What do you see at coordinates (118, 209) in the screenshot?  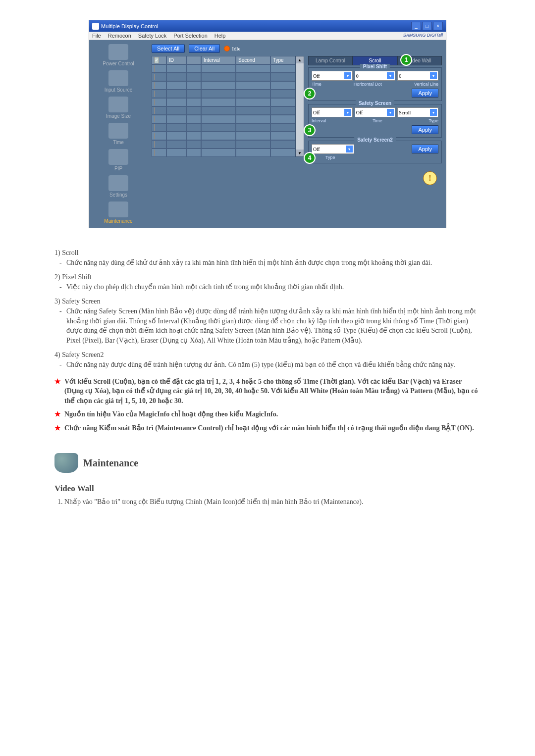 I see `maintenance-icon` at bounding box center [118, 209].